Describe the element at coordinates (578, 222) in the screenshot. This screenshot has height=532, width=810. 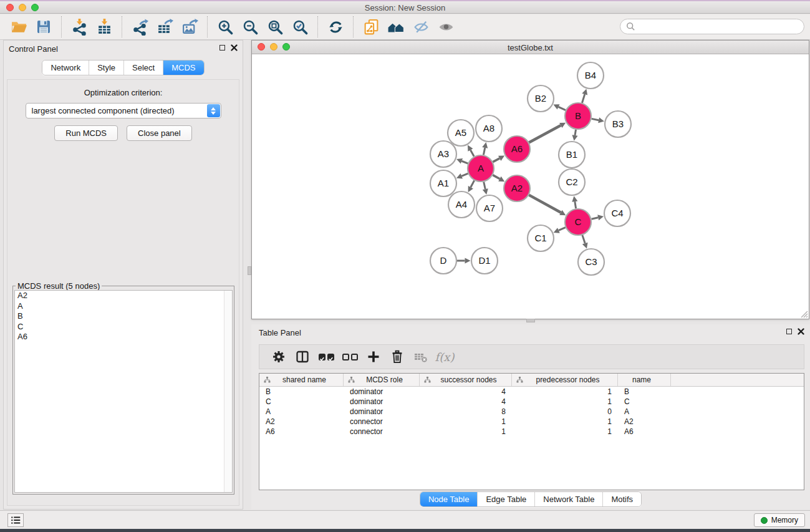
I see `graph-node-c: C` at that location.